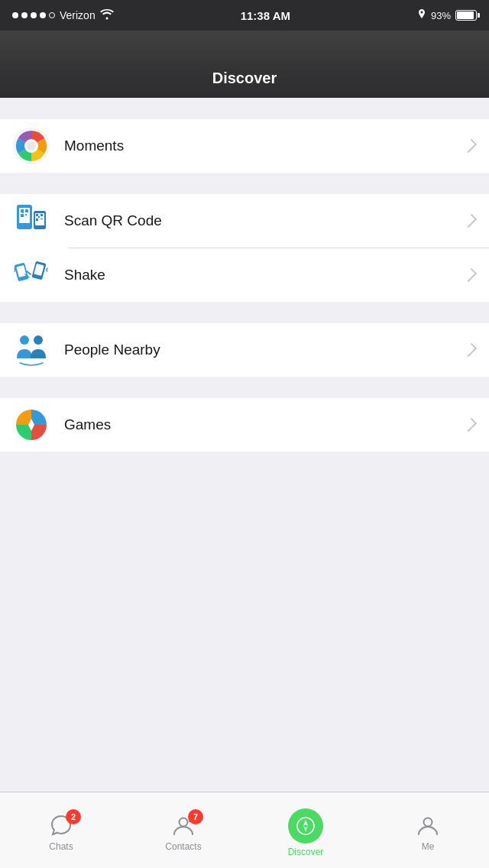 The image size is (489, 868). What do you see at coordinates (31, 425) in the screenshot?
I see `games-icon` at bounding box center [31, 425].